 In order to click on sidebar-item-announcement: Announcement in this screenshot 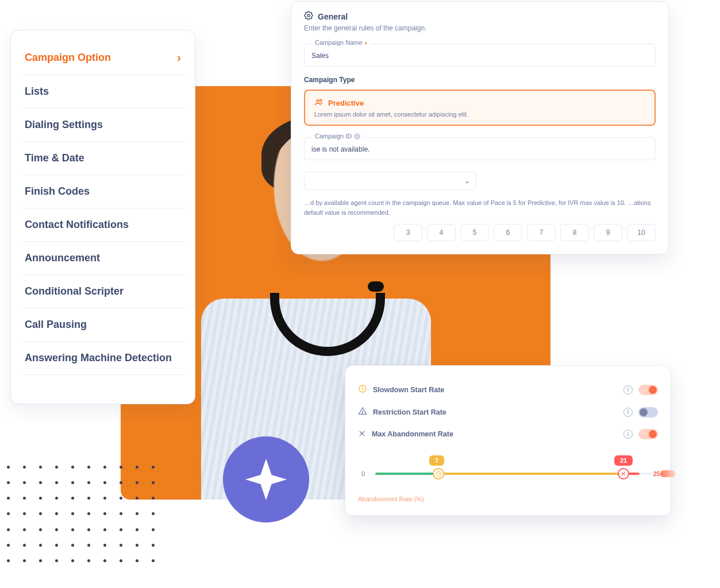, I will do `click(103, 258)`.